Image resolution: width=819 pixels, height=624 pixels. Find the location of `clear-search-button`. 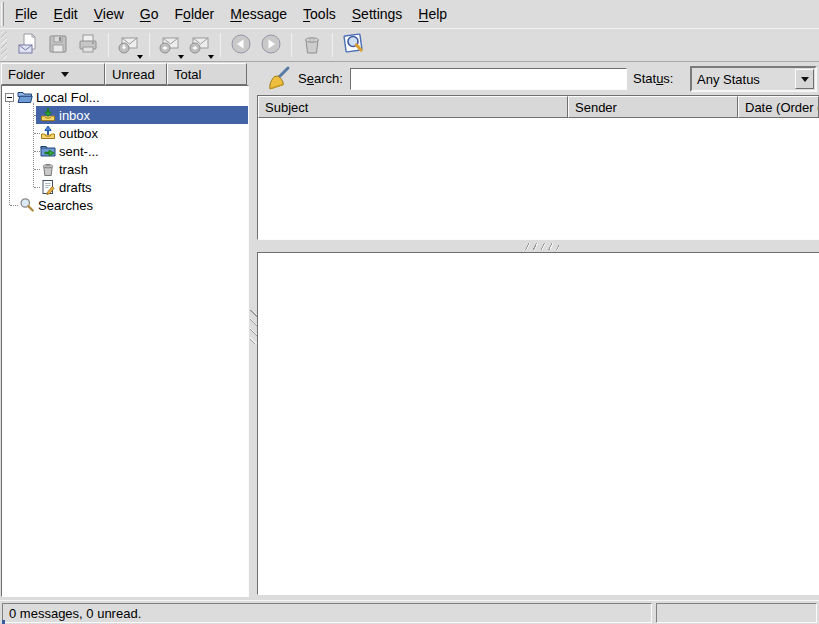

clear-search-button is located at coordinates (277, 79).